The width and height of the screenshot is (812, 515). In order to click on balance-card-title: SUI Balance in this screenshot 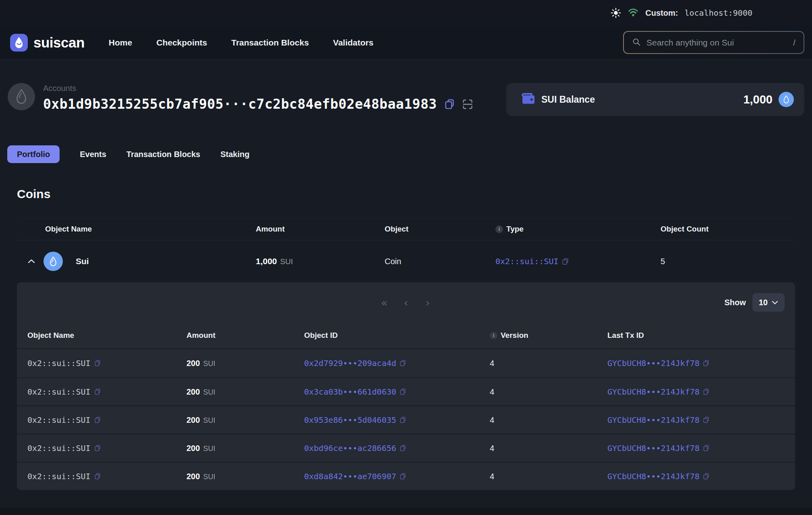, I will do `click(568, 100)`.